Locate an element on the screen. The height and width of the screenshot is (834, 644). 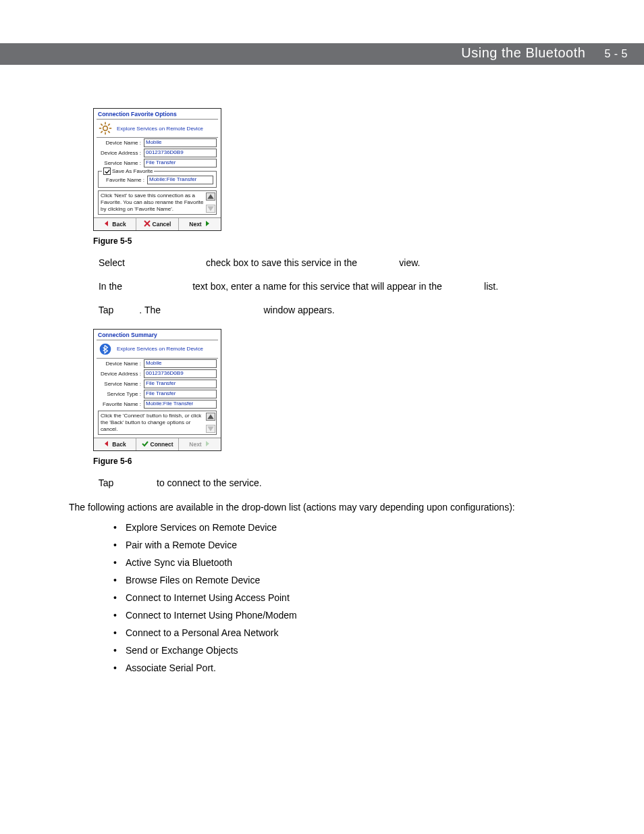
button-label: Next is located at coordinates (195, 224).